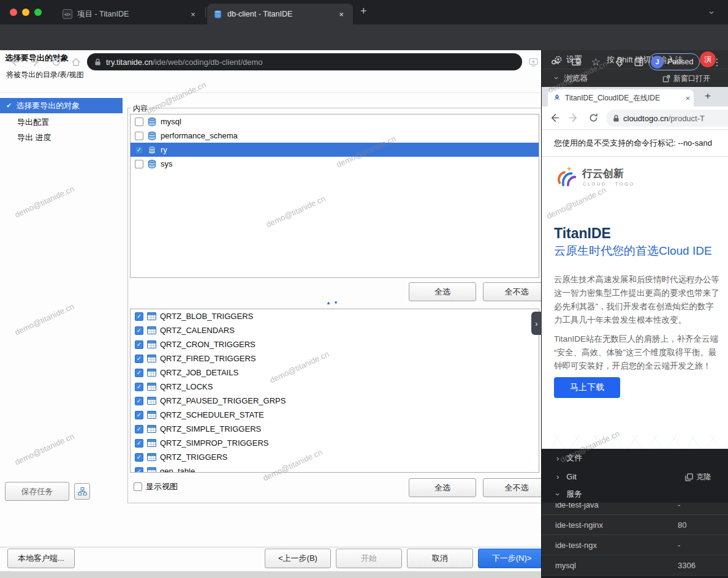 This screenshot has height=578, width=728. What do you see at coordinates (576, 545) in the screenshot?
I see `service-name: ide-test-ngx` at bounding box center [576, 545].